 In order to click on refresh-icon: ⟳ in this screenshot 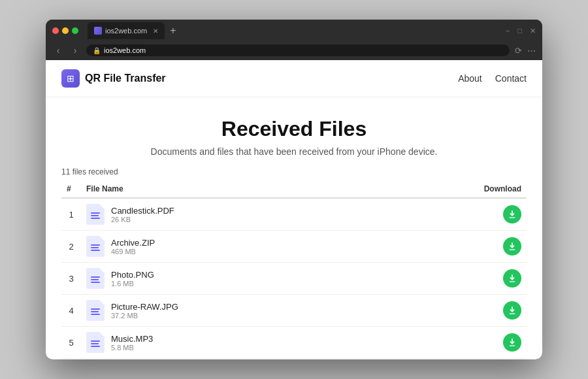, I will do `click(519, 51)`.